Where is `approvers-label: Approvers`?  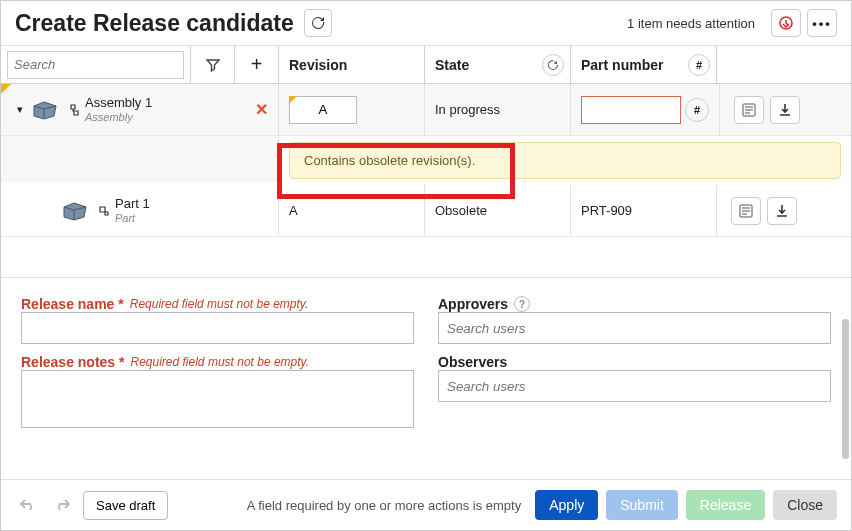
approvers-label: Approvers is located at coordinates (473, 304).